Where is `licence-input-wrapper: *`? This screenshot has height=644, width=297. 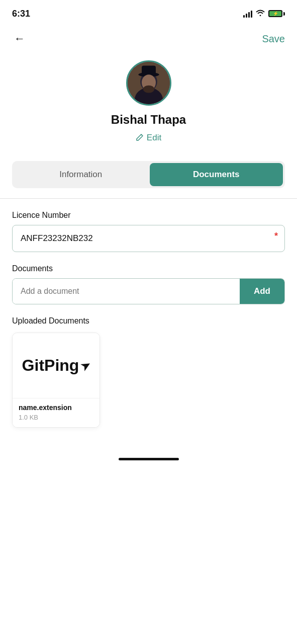
licence-input-wrapper: * is located at coordinates (149, 238).